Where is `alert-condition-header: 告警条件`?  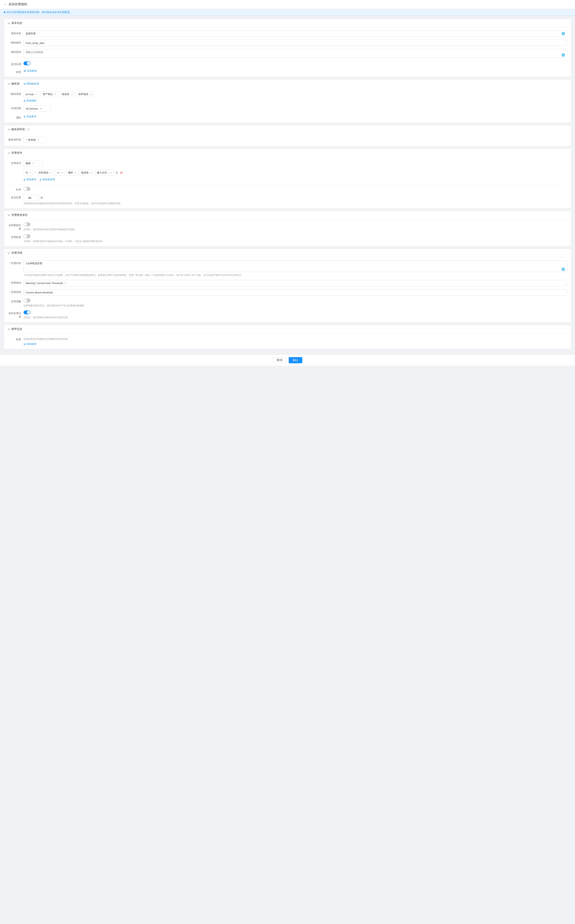 alert-condition-header: 告警条件 is located at coordinates (288, 153).